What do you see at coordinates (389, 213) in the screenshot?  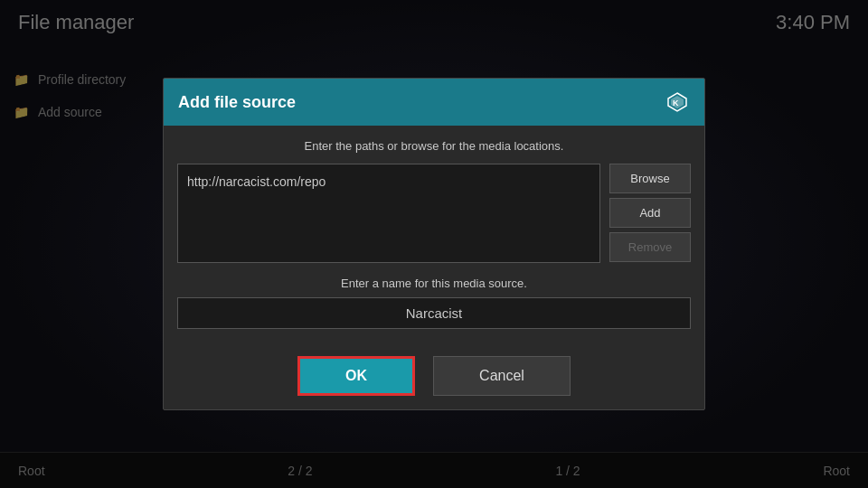 I see `url-display-area: http://narcacist.com/repo` at bounding box center [389, 213].